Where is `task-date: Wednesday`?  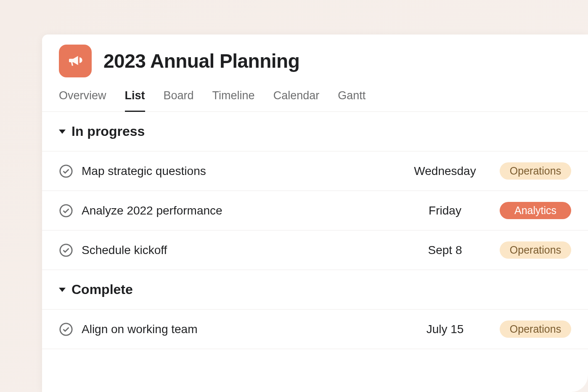 task-date: Wednesday is located at coordinates (445, 171).